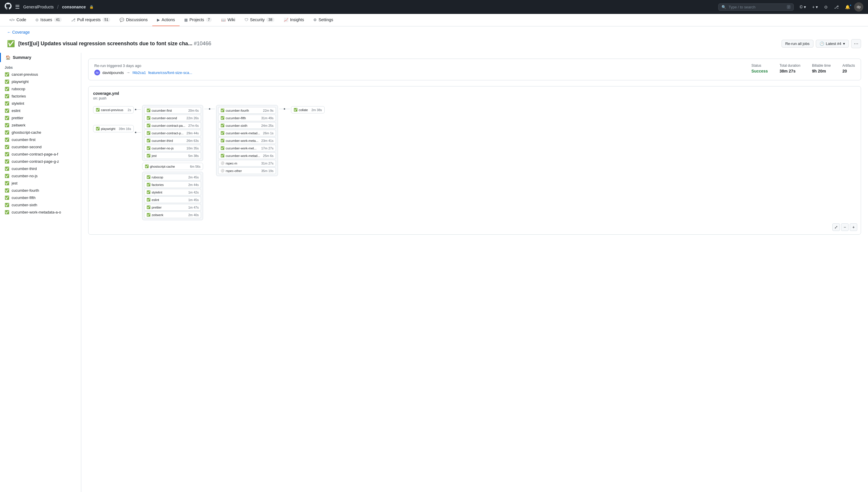 This screenshot has height=492, width=868. Describe the element at coordinates (166, 20) in the screenshot. I see `tab-actions: ▶ Actions` at that location.